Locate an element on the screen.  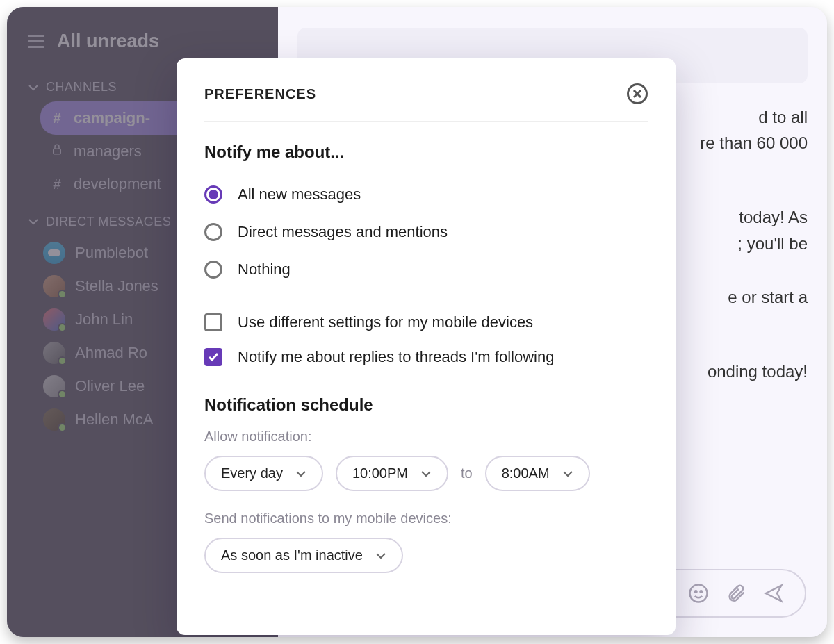
time-to-select: 8:00AM is located at coordinates (538, 474).